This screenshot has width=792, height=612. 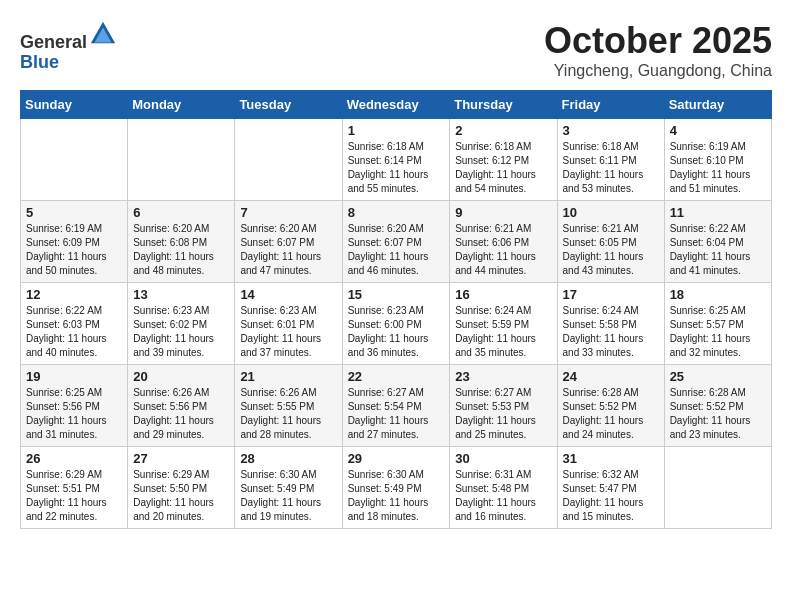 What do you see at coordinates (288, 294) in the screenshot?
I see `day-number: 14` at bounding box center [288, 294].